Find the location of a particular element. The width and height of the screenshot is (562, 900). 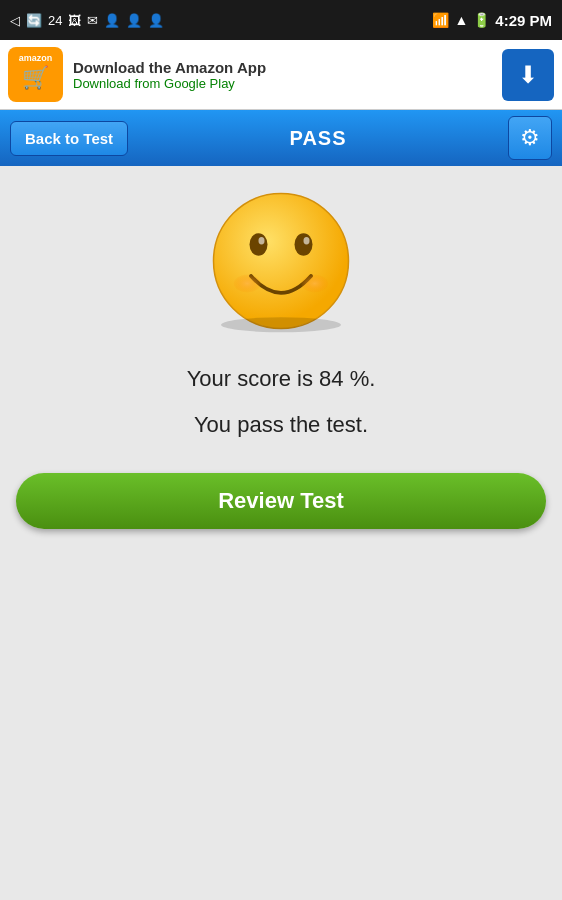

ad-title: Download the Amazon App is located at coordinates (282, 68).